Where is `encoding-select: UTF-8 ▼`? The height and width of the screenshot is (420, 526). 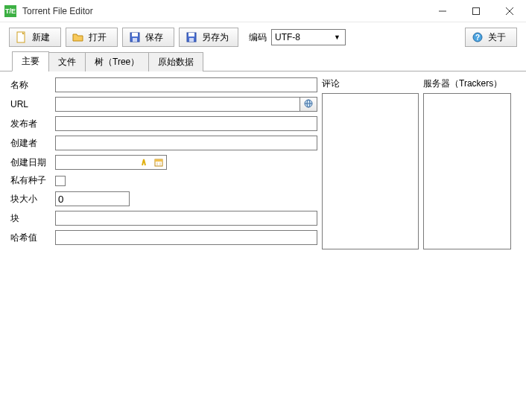 encoding-select: UTF-8 ▼ is located at coordinates (308, 37).